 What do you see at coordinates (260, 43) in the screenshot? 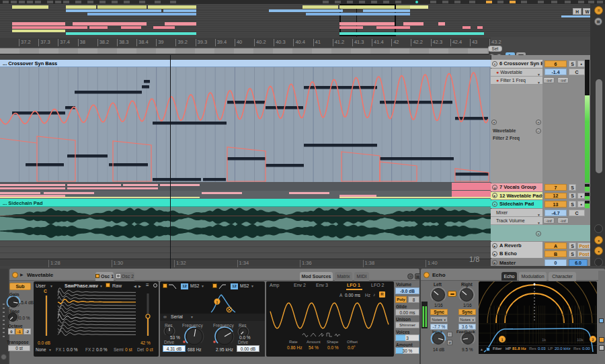
I see `ruler-tick: 40.2` at bounding box center [260, 43].